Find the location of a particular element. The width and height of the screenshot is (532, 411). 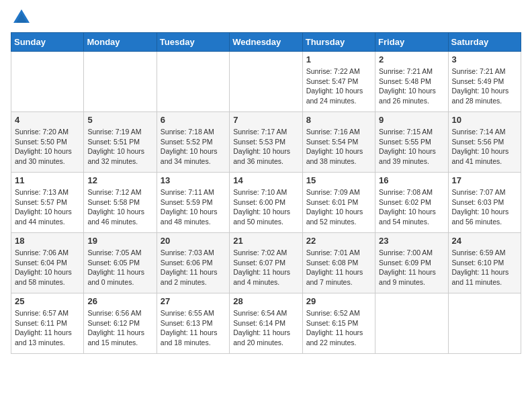

logo is located at coordinates (21, 19).